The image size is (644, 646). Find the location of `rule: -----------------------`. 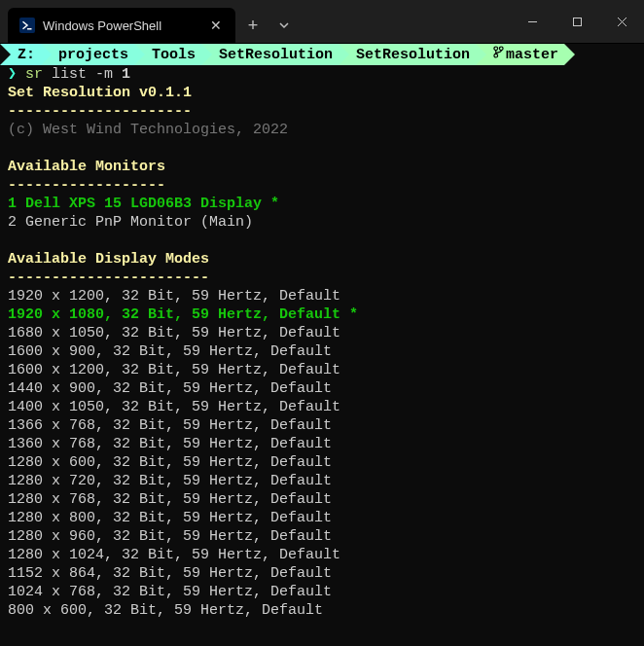

rule: ----------------------- is located at coordinates (109, 278).